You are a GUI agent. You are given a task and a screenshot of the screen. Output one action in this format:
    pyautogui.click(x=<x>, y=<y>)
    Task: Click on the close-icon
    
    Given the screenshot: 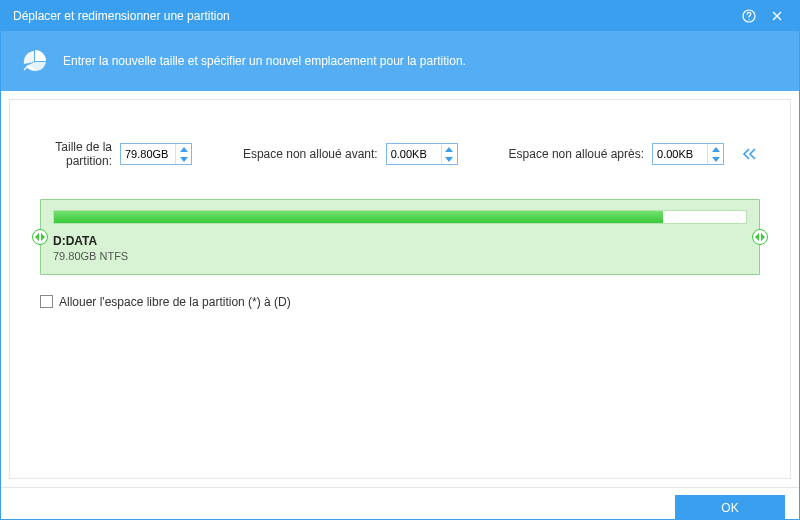 What is the action you would take?
    pyautogui.click(x=777, y=16)
    